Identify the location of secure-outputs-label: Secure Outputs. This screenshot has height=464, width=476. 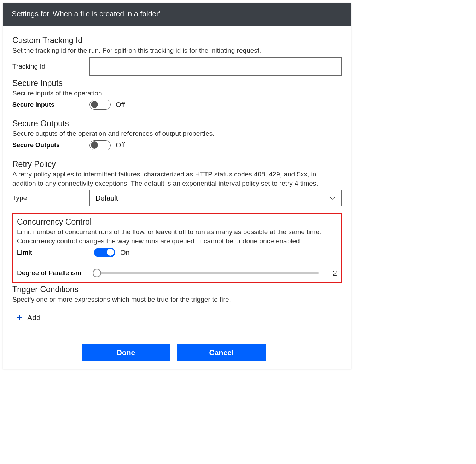
(51, 145).